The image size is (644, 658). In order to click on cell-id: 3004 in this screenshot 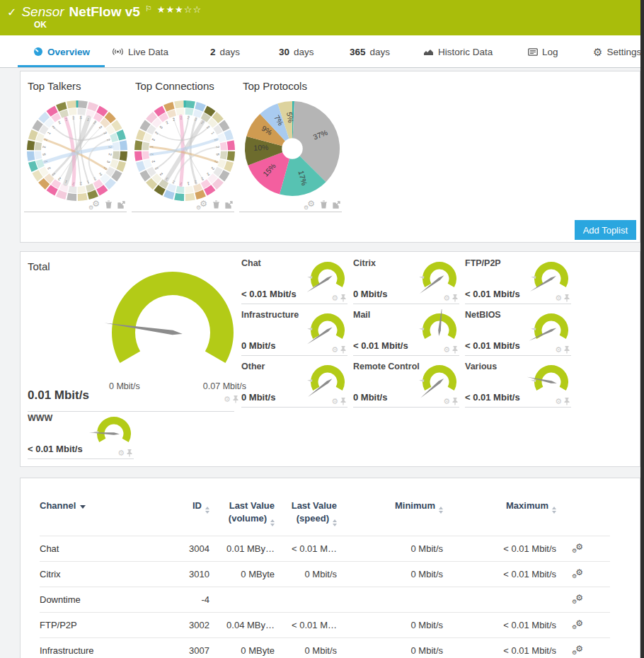, I will do `click(188, 548)`.